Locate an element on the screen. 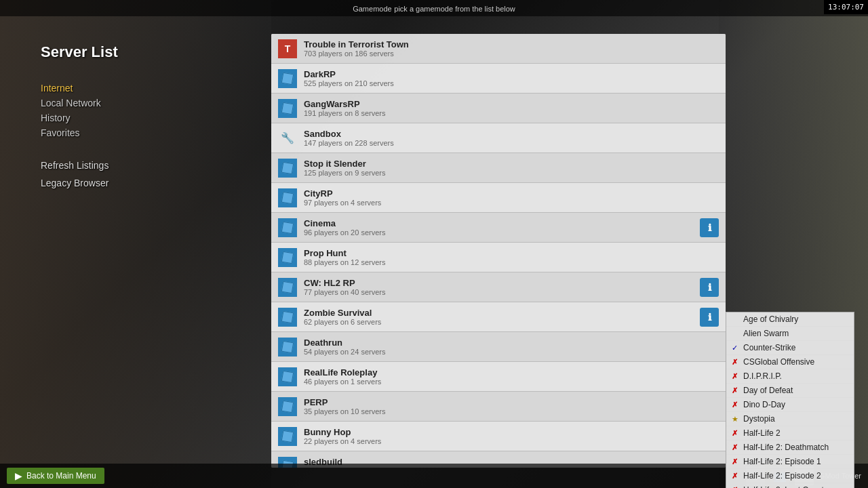 Image resolution: width=868 pixels, height=488 pixels. dropdown-item-label: Age of Chivalry is located at coordinates (770, 319).